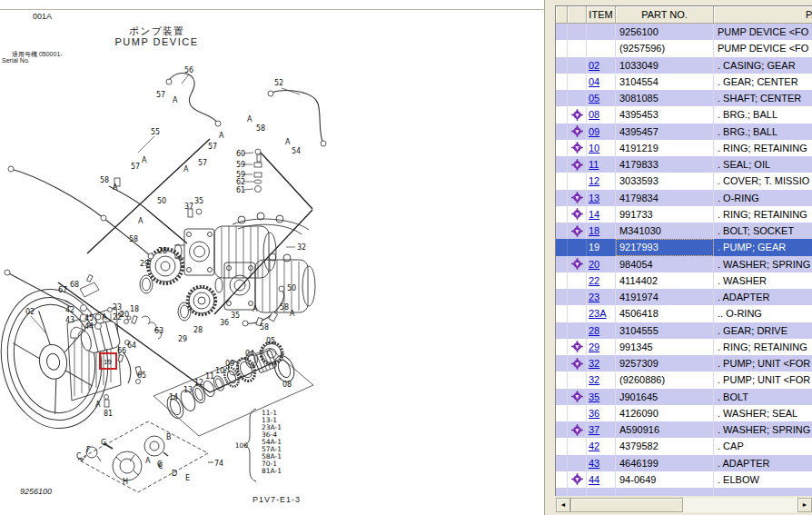 Image resolution: width=812 pixels, height=515 pixels. I want to click on table-row: 094395457. BRG.; BALL, so click(684, 132).